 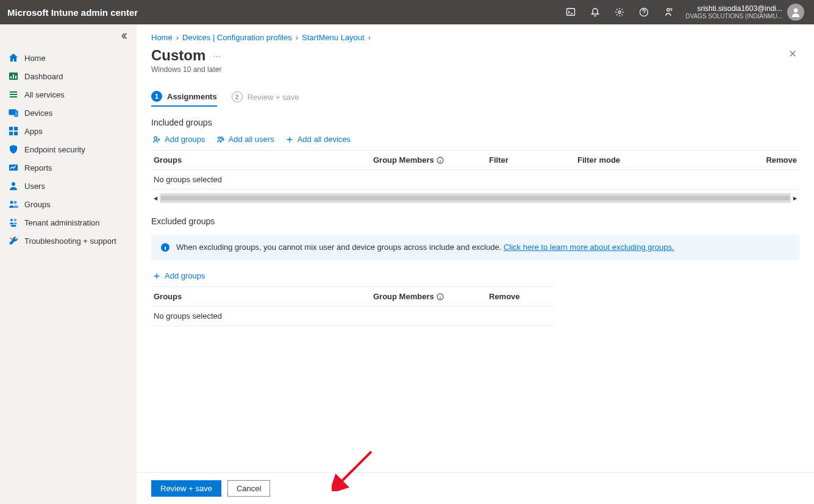 I want to click on notifications-icon, so click(x=595, y=12).